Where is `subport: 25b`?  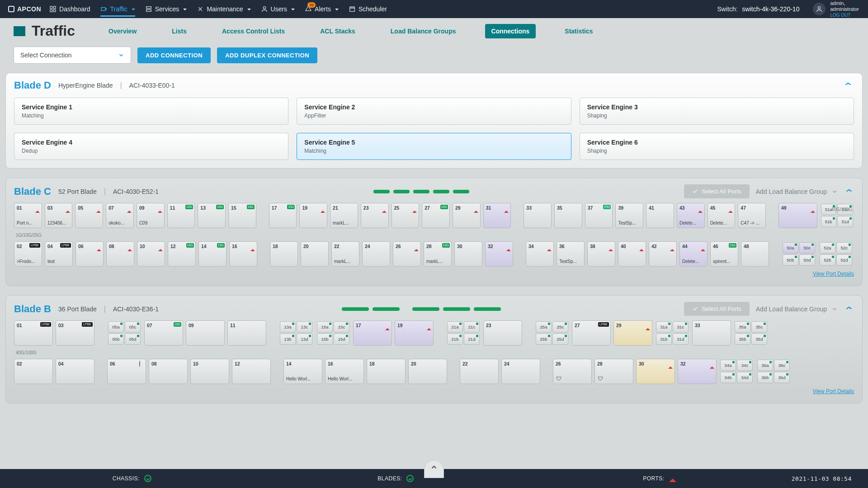
subport: 25b is located at coordinates (543, 339).